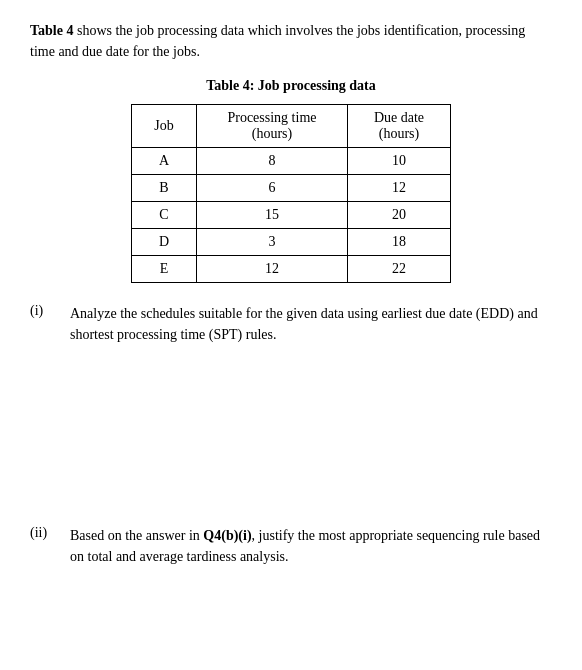 This screenshot has width=582, height=670. What do you see at coordinates (292, 126) in the screenshot?
I see `table-header-row: Job Processing time (hours) Due date (ho…` at bounding box center [292, 126].